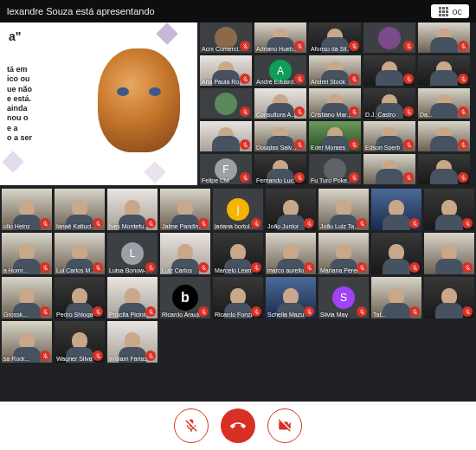  Describe the element at coordinates (285, 426) in the screenshot. I see `camera-toggle-button` at that location.